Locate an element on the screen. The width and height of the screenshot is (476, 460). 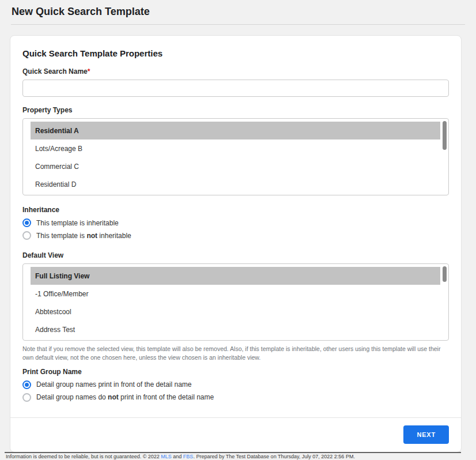
radio-inheritable: This template is inheritable is located at coordinates (236, 223).